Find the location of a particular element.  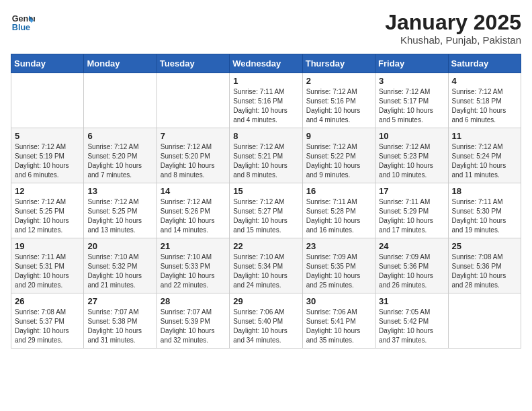

page-header: General Blue January 2025 Khushab, Punja… is located at coordinates (266, 28).